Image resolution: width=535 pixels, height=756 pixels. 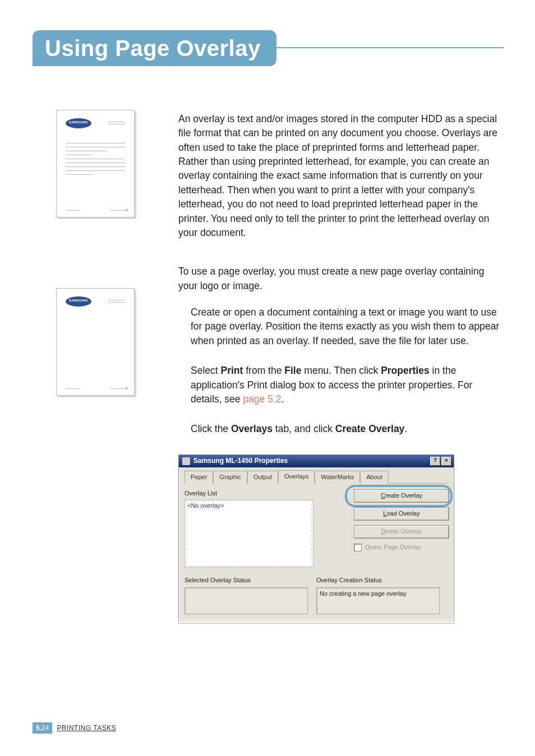 I want to click on page-footer: 5.24 PRINTING TASKS, so click(x=74, y=728).